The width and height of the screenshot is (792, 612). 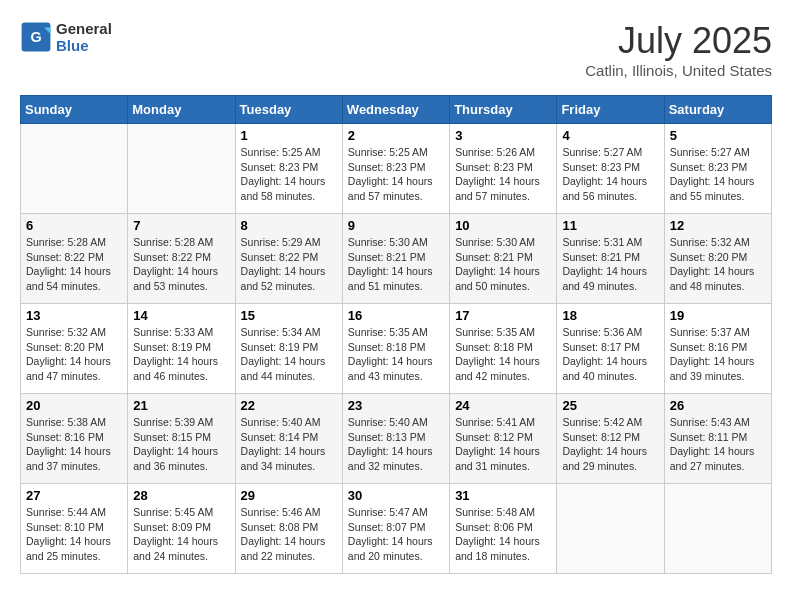 What do you see at coordinates (396, 529) in the screenshot?
I see `week-row-5: 27Sunrise: 5:44 AM Sunset: 8:10 PM Dayli…` at bounding box center [396, 529].